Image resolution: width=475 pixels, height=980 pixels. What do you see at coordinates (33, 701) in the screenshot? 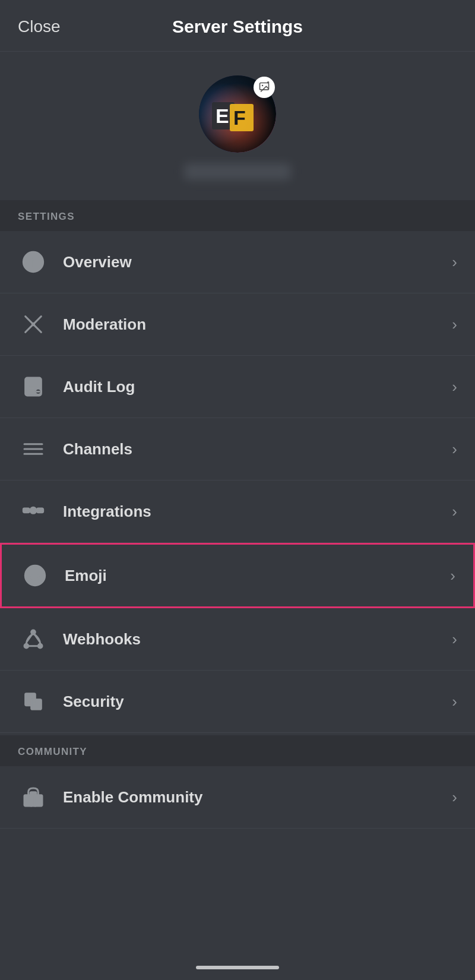
I see `security-icon` at bounding box center [33, 701].